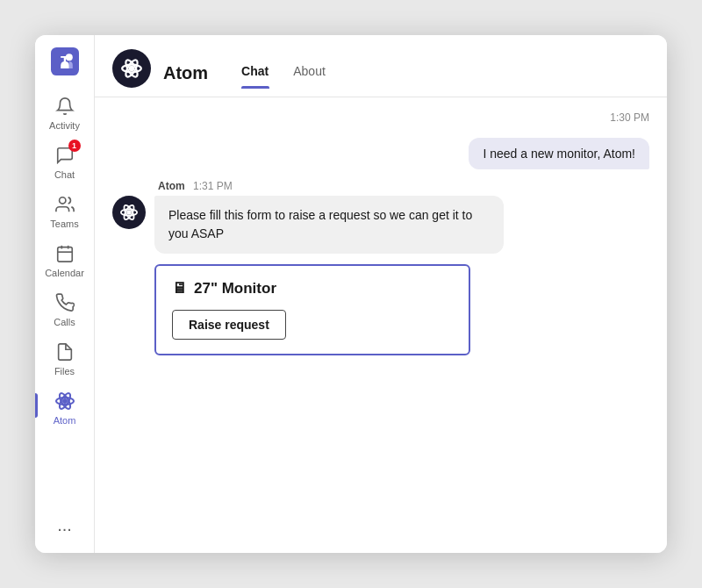 This screenshot has height=588, width=702. What do you see at coordinates (129, 212) in the screenshot?
I see `bot-avatar-small` at bounding box center [129, 212].